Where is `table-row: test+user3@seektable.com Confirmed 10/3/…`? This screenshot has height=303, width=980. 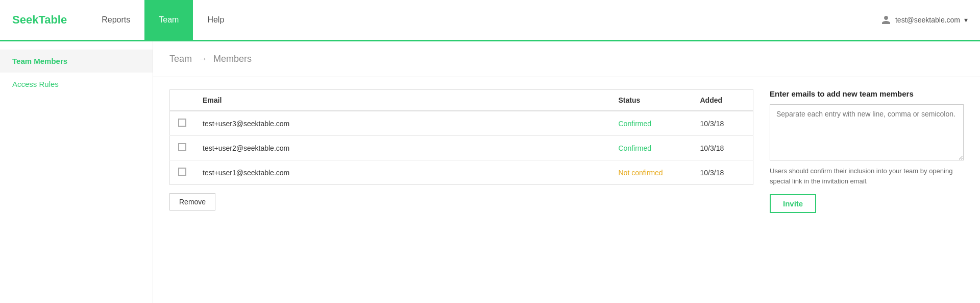 table-row: test+user3@seektable.com Confirmed 10/3/… is located at coordinates (461, 124).